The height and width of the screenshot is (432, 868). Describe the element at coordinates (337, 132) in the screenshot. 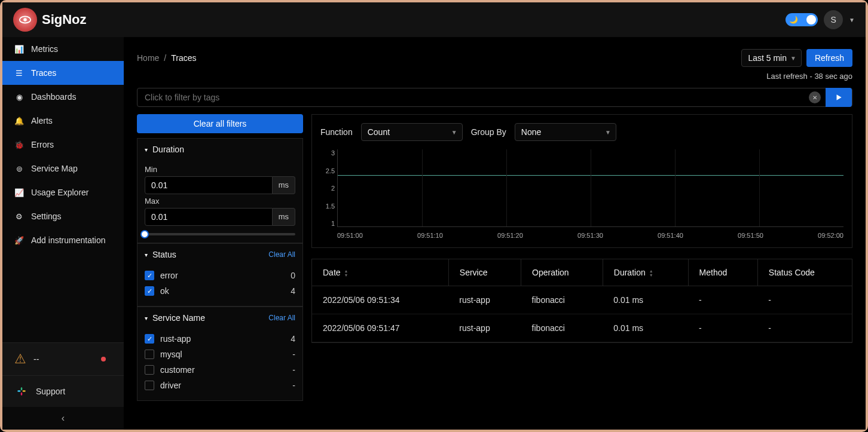

I see `function-label: Function` at that location.